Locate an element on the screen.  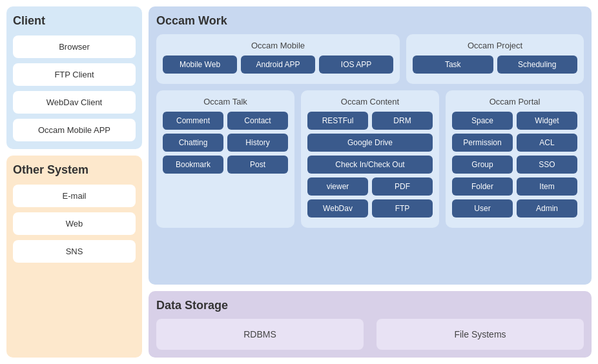
rdbms-item: RDBMS is located at coordinates (260, 334).